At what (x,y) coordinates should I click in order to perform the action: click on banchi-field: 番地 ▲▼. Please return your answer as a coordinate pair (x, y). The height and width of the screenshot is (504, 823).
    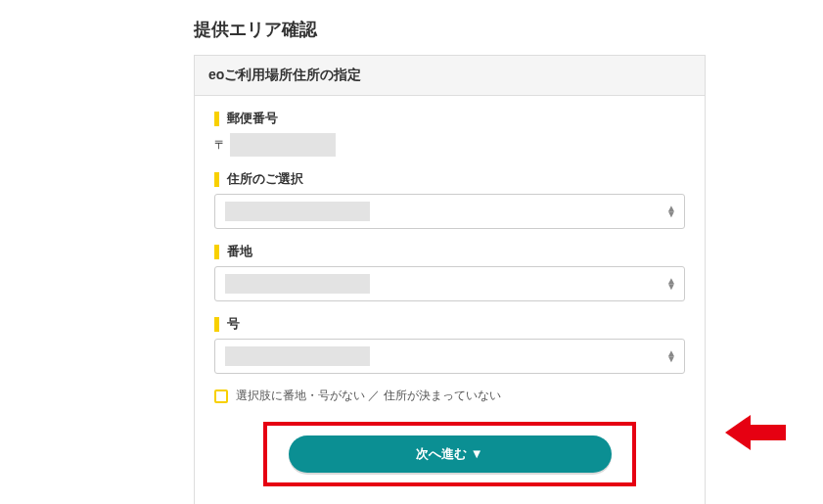
    Looking at the image, I should click on (450, 272).